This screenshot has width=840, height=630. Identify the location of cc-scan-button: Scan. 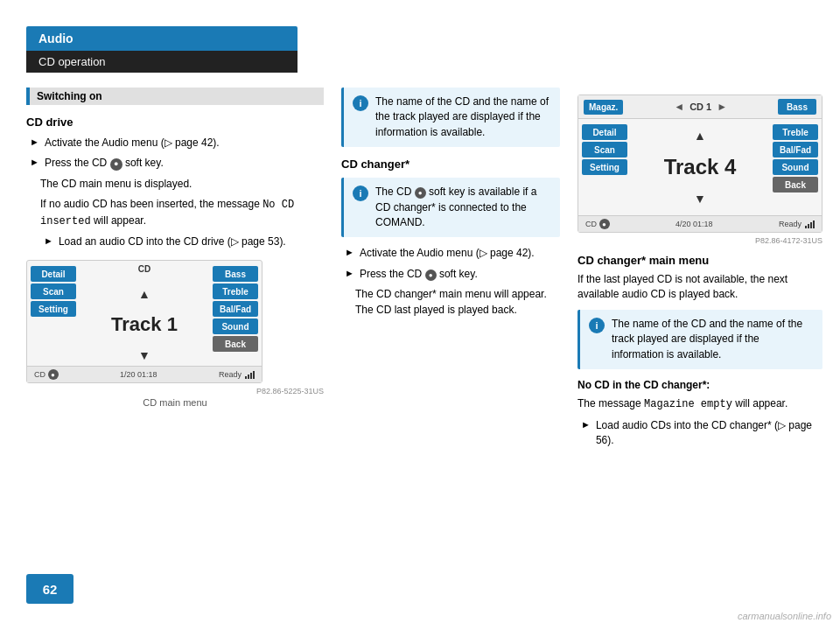
(605, 150).